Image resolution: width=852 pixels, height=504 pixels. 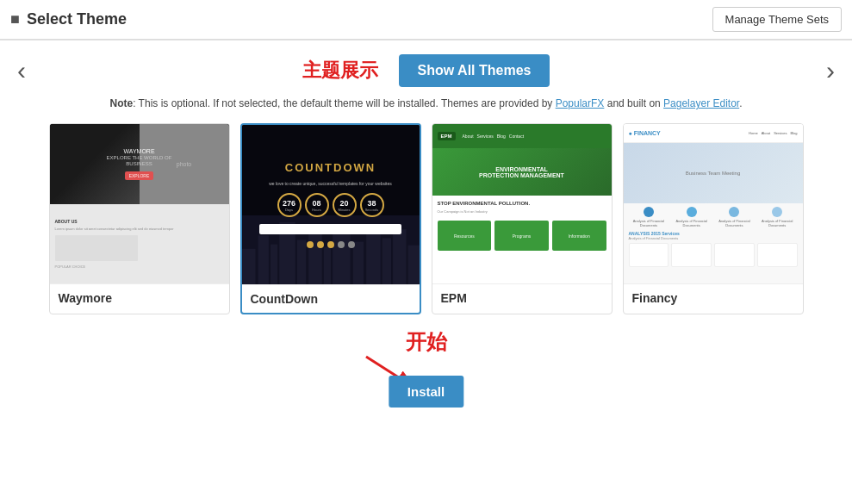 I want to click on countdown-text-subtitle: we love to create unique, successful tem…, so click(x=331, y=184).